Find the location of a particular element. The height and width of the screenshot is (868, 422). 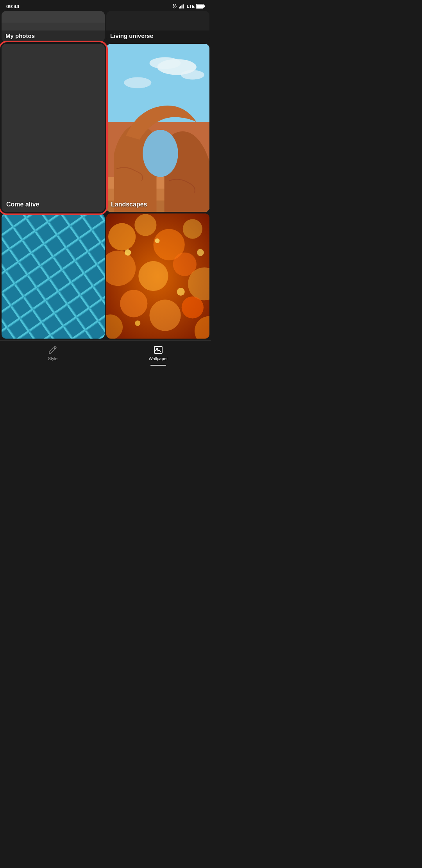

network-type: LTE is located at coordinates (191, 6).